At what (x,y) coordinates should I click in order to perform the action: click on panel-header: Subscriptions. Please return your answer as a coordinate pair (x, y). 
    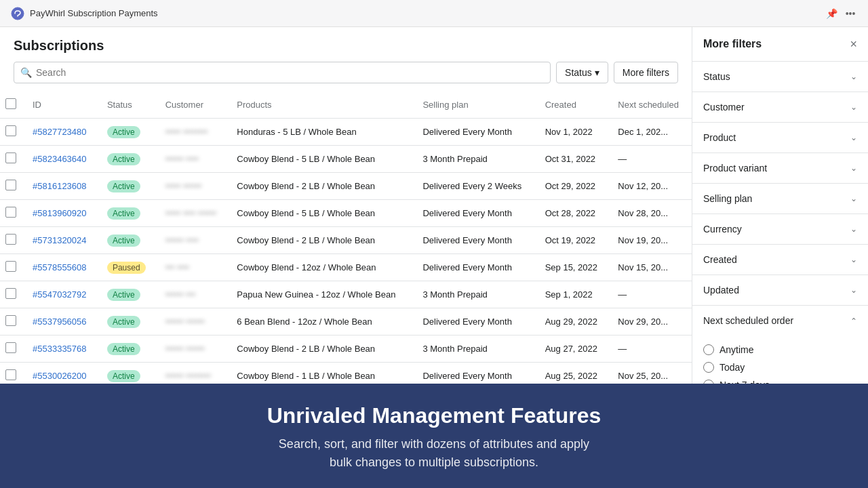
    Looking at the image, I should click on (346, 45).